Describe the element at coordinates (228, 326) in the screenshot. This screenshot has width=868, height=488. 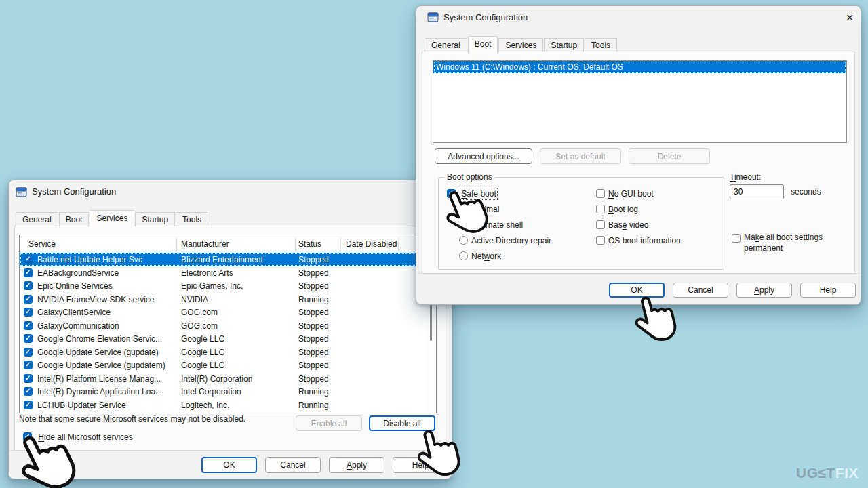
I see `service-row-galaxycommunication: GalaxyCommunicationGOG.comStopped` at that location.